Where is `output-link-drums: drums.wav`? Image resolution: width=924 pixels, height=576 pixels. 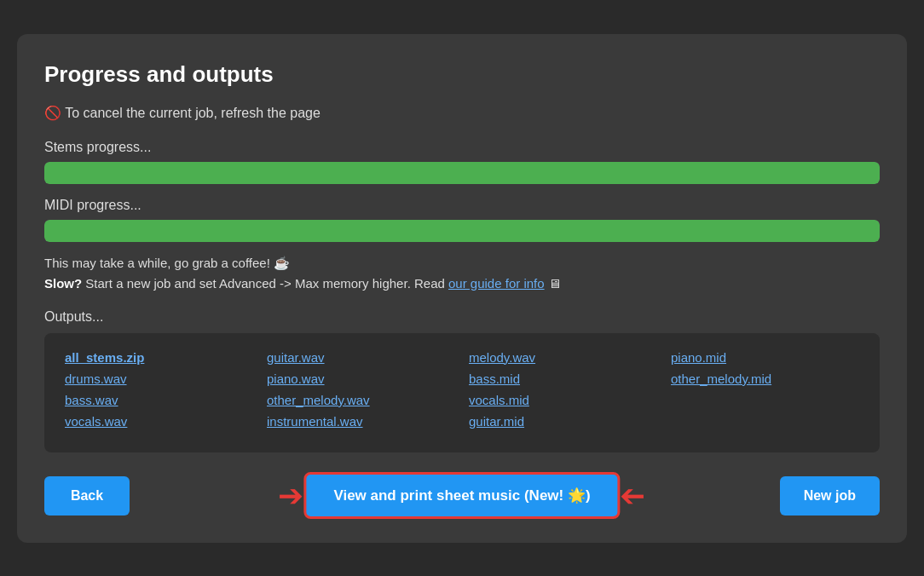 output-link-drums: drums.wav is located at coordinates (159, 378).